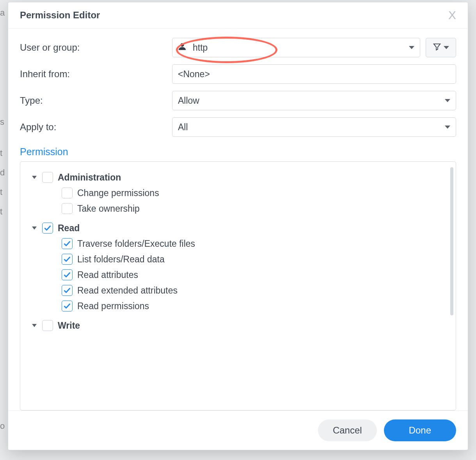  Describe the element at coordinates (108, 275) in the screenshot. I see `permission-label: Read attributes` at that location.